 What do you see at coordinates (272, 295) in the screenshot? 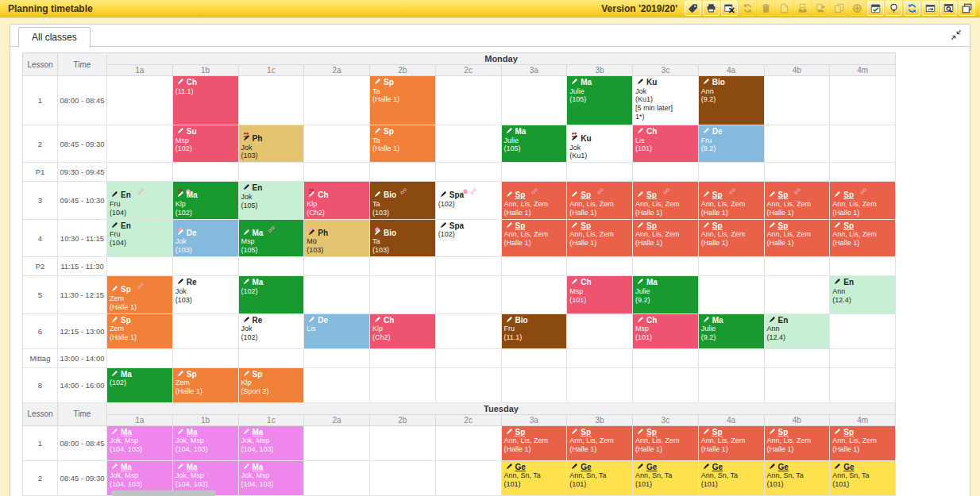
I see `cell-1c: Ma(102)` at bounding box center [272, 295].